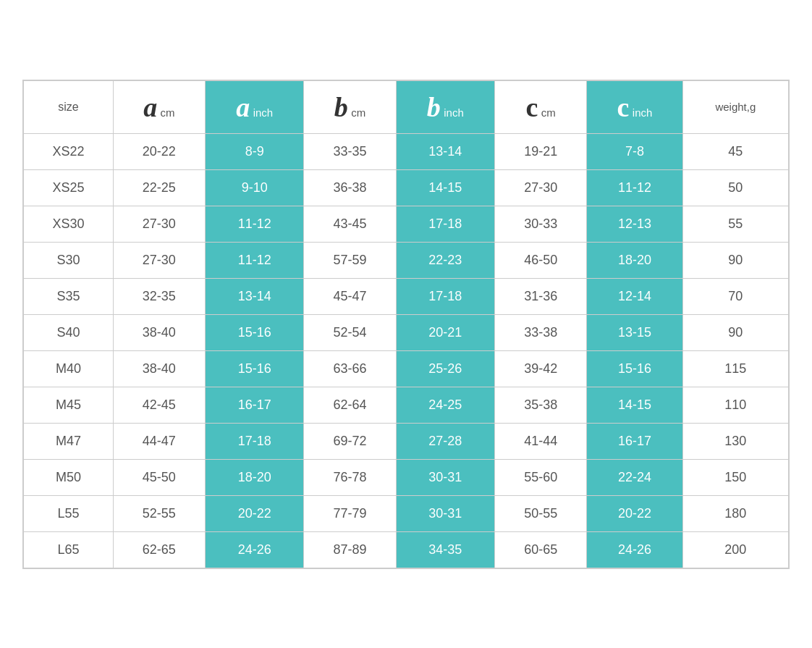 The width and height of the screenshot is (812, 648). Describe the element at coordinates (549, 113) in the screenshot. I see `header-c-cm-unit: cm` at that location.